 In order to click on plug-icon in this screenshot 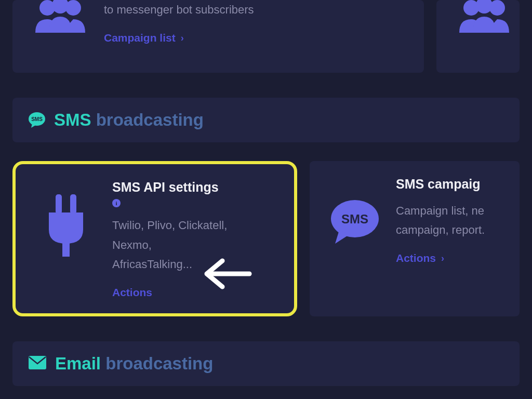, I will do `click(66, 225)`.